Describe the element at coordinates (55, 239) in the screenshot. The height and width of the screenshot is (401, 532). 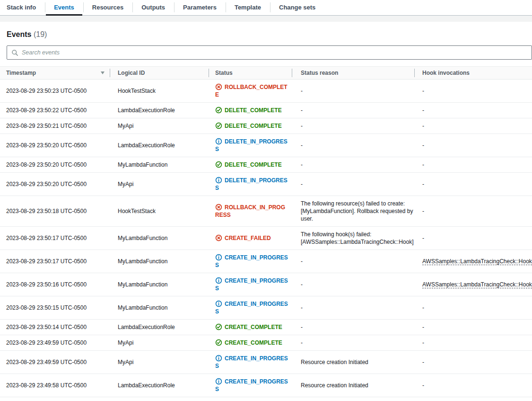
I see `timestamp-cell: 2023-08-29 23:50:17 UTC-0500` at that location.